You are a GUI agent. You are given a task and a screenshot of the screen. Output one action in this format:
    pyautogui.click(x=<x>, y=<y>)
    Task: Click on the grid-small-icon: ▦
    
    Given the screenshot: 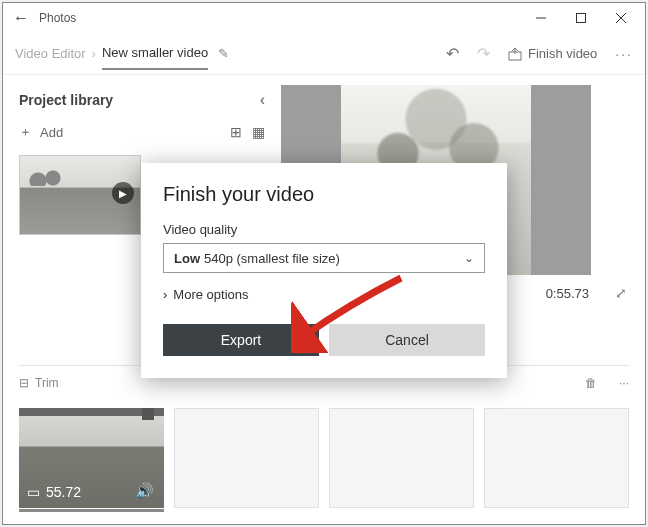 What is the action you would take?
    pyautogui.click(x=258, y=132)
    